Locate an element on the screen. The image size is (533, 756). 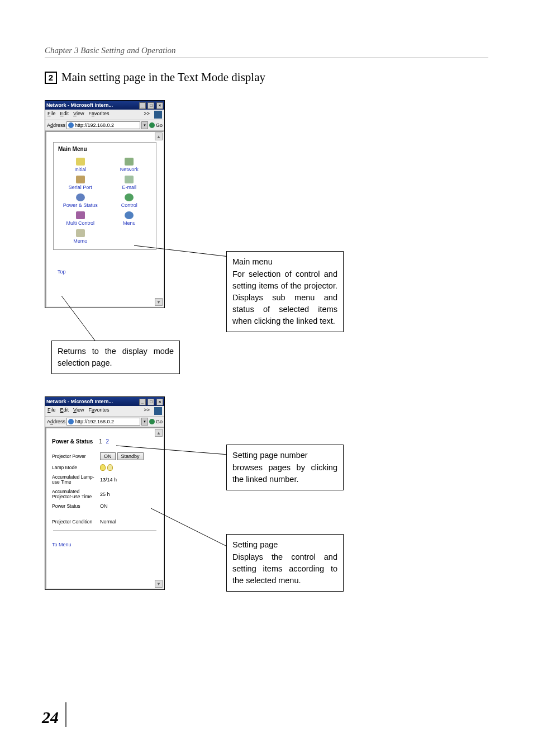
memo-icon is located at coordinates (80, 233).